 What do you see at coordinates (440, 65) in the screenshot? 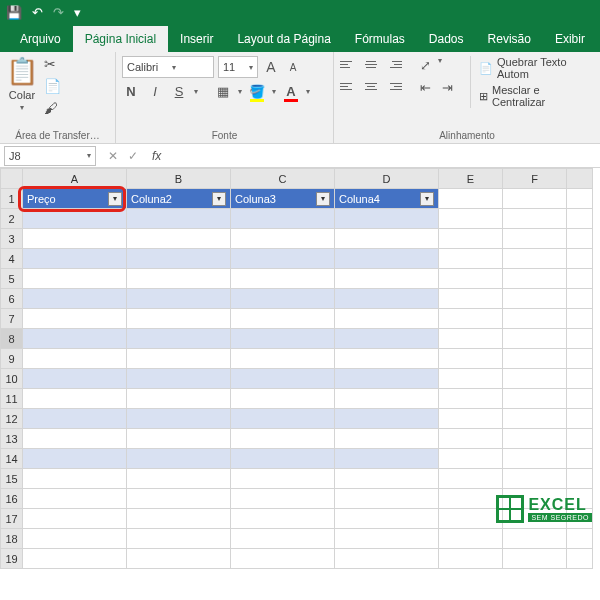
I see `orientation-dropdown: ▾` at bounding box center [440, 65].